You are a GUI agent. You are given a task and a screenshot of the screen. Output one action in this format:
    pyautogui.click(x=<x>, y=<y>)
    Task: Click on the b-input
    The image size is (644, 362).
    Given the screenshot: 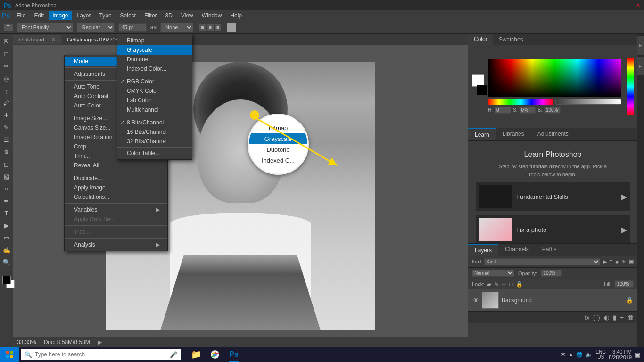 What is the action you would take?
    pyautogui.click(x=553, y=110)
    